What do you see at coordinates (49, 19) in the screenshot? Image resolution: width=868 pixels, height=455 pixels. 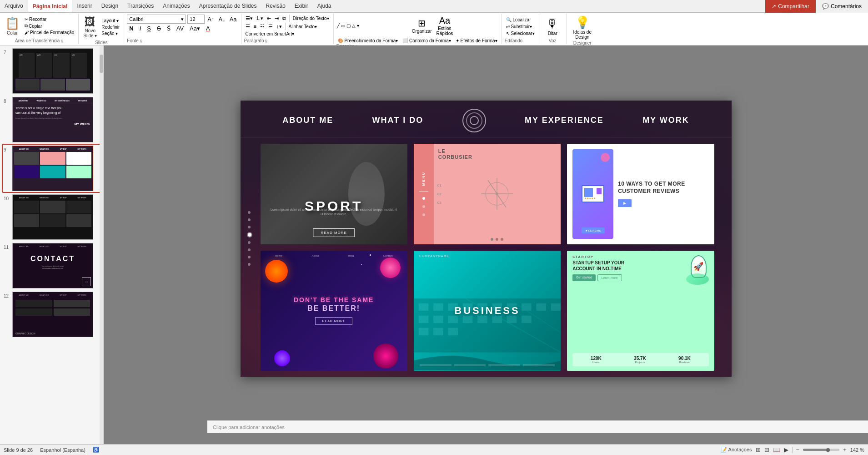 I see `cut-button: ✂Recortar` at bounding box center [49, 19].